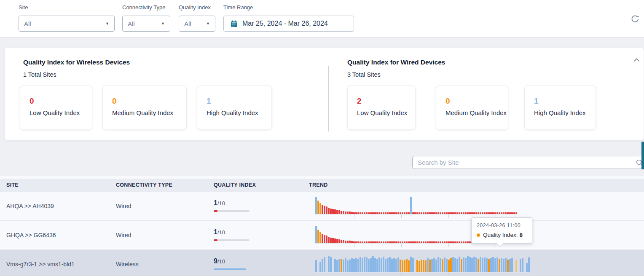 The width and height of the screenshot is (644, 276). Describe the element at coordinates (364, 75) in the screenshot. I see `wired-total-sites: 3 Total Sites` at that location.